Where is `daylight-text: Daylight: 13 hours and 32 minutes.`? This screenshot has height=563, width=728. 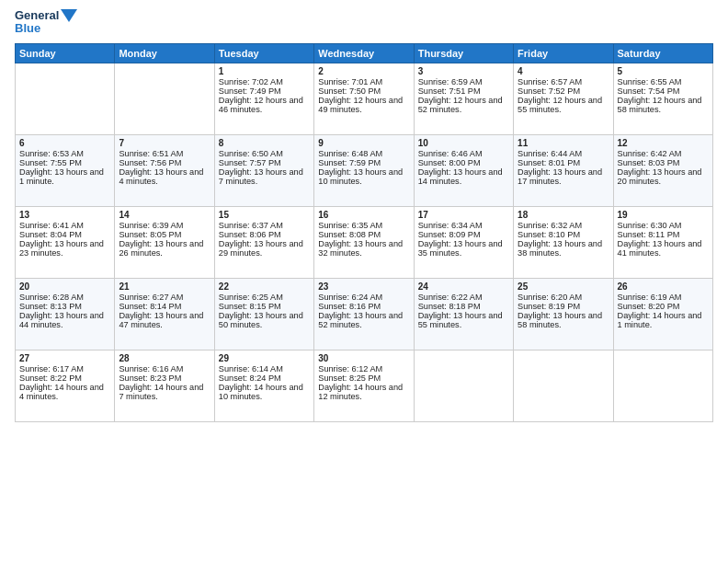
daylight-text: Daylight: 13 hours and 32 minutes. is located at coordinates (364, 248).